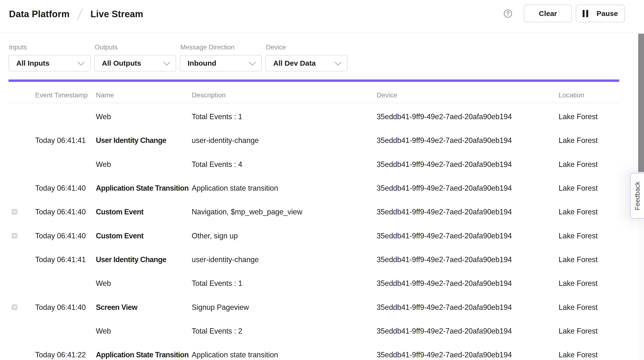  Describe the element at coordinates (306, 63) in the screenshot. I see `device-select: All Dev Data` at that location.